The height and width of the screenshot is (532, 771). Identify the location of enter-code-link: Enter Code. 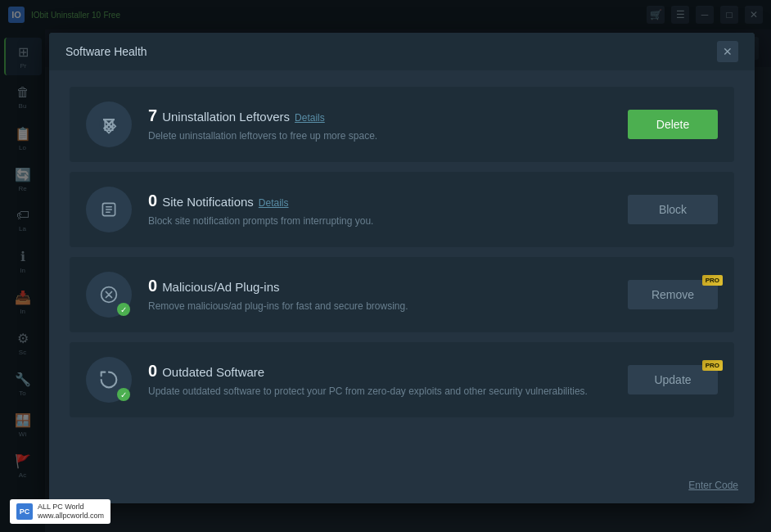
(714, 485).